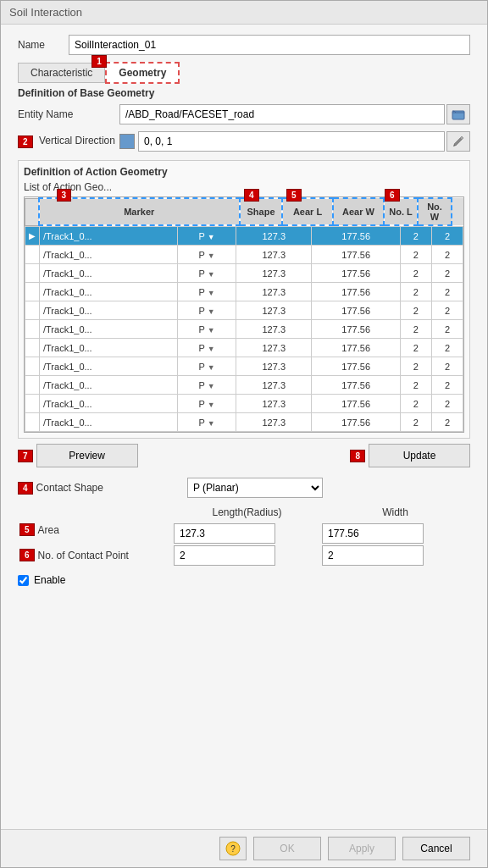 The width and height of the screenshot is (488, 868). Describe the element at coordinates (373, 556) in the screenshot. I see `no-contact-w-input` at that location.